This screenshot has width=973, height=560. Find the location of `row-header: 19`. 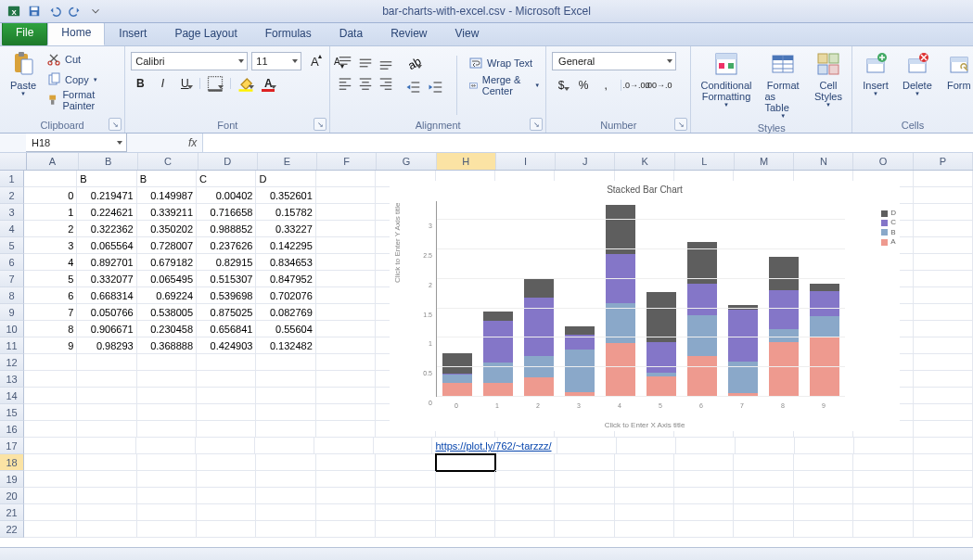

row-header: 19 is located at coordinates (12, 479).